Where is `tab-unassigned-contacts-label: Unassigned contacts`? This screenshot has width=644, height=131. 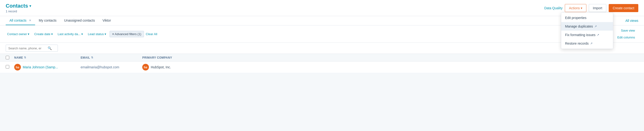 tab-unassigned-contacts-label: Unassigned contacts is located at coordinates (80, 20).